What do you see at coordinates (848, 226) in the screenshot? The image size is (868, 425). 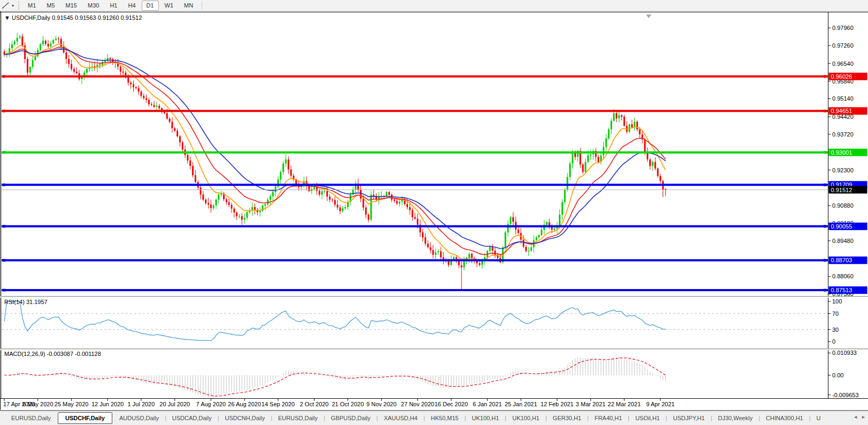 I see `hline-price-label-0.90055: 0.90055` at bounding box center [848, 226].